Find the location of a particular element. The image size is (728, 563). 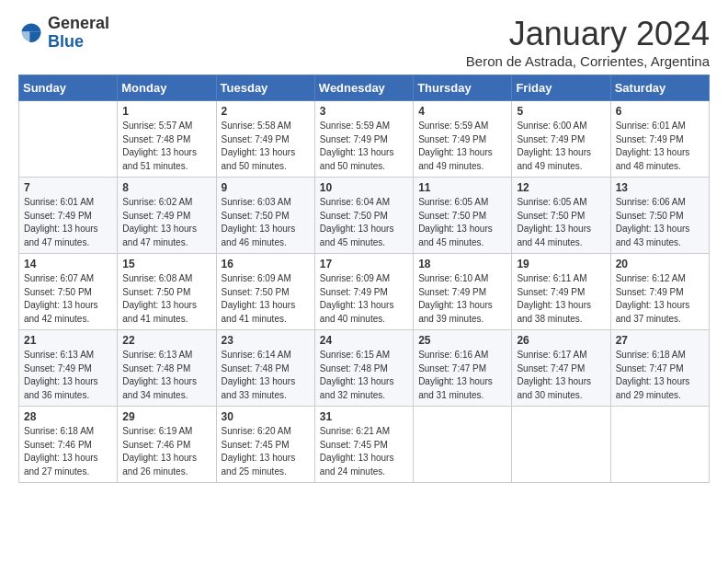

day-number-9: 9 is located at coordinates (266, 188).